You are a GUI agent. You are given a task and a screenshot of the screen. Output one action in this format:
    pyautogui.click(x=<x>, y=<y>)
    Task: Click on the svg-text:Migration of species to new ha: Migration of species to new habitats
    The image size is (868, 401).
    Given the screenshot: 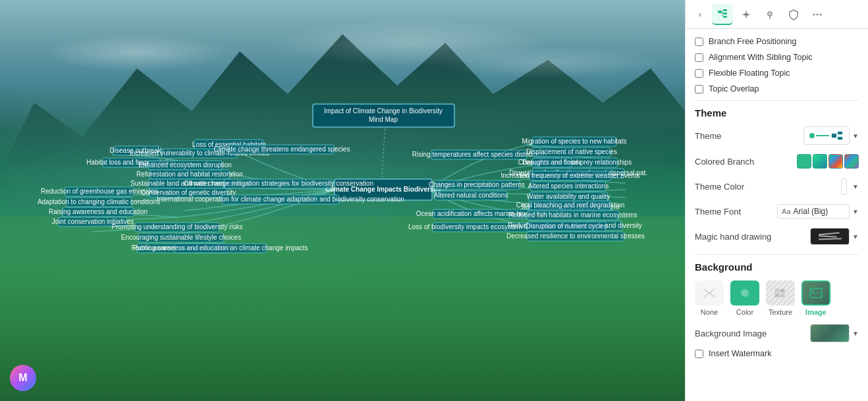 What is the action you would take?
    pyautogui.click(x=574, y=141)
    